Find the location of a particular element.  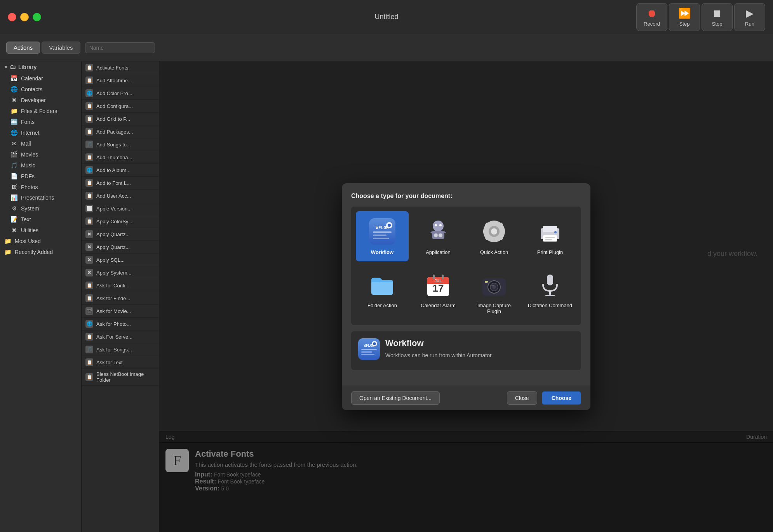

action-item: 📋 Ask for Text is located at coordinates (120, 363).